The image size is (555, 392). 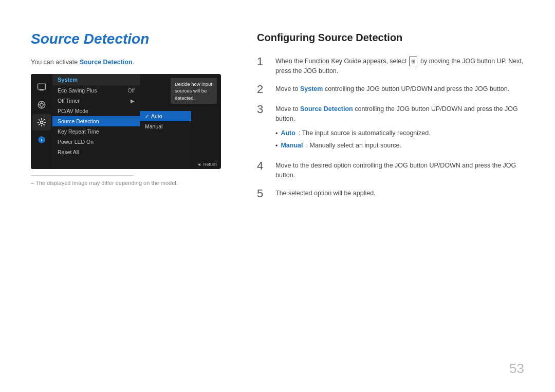 What do you see at coordinates (400, 170) in the screenshot?
I see `step-4-text: Move to the desired option controlling t…` at bounding box center [400, 170].